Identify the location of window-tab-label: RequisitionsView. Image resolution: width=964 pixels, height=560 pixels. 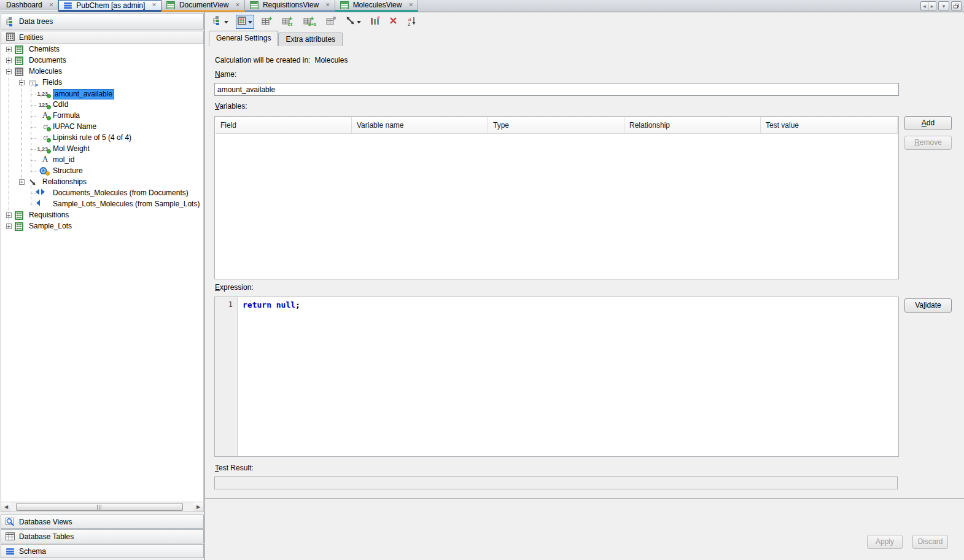
(291, 5).